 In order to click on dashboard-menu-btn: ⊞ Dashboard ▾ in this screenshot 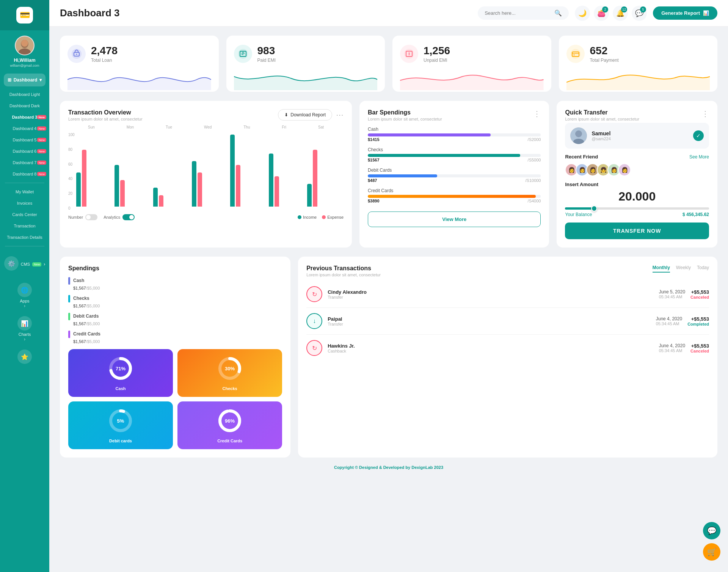, I will do `click(25, 80)`.